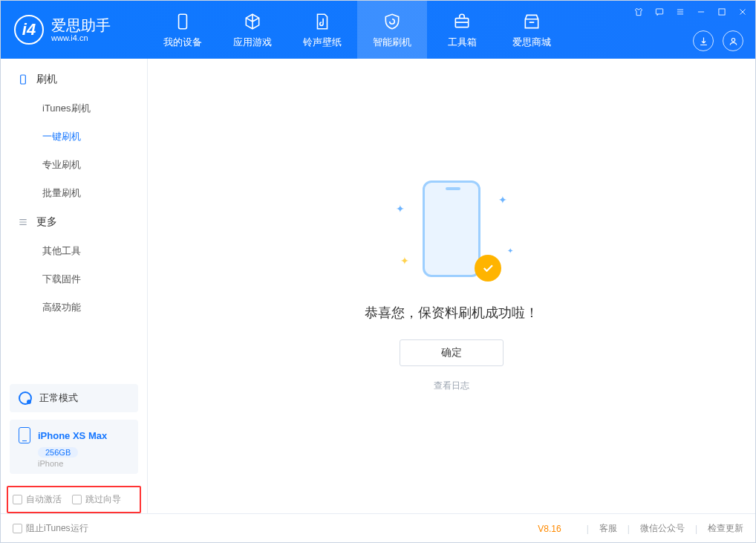 Image resolution: width=756 pixels, height=543 pixels. What do you see at coordinates (74, 398) in the screenshot?
I see `device-mode-chip: 正常模式` at bounding box center [74, 398].